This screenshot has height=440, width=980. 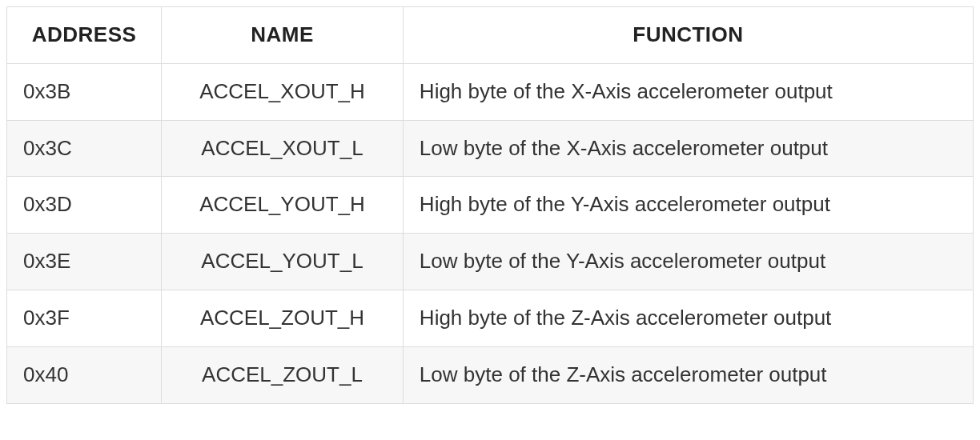 What do you see at coordinates (283, 149) in the screenshot?
I see `cell-name: ACCEL_XOUT_L` at bounding box center [283, 149].